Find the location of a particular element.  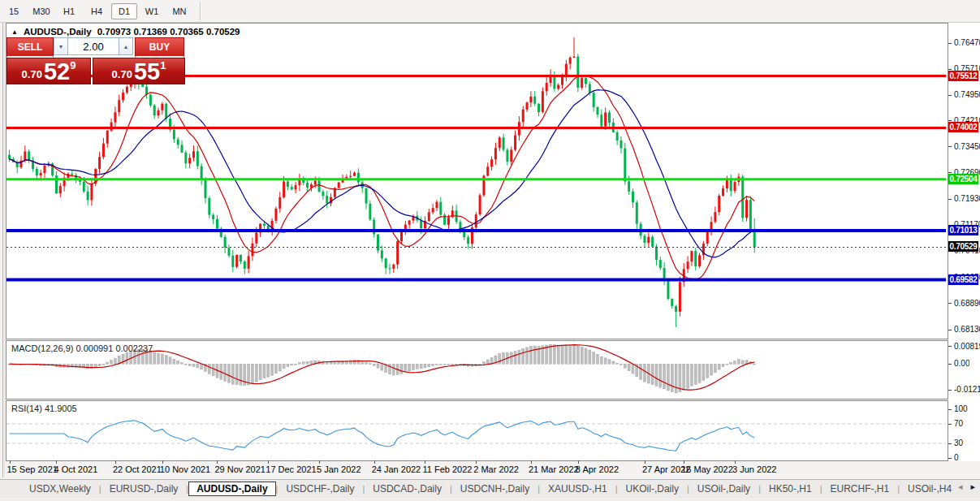

tab-scroll-arrows: ◂ ▸ is located at coordinates (966, 487).